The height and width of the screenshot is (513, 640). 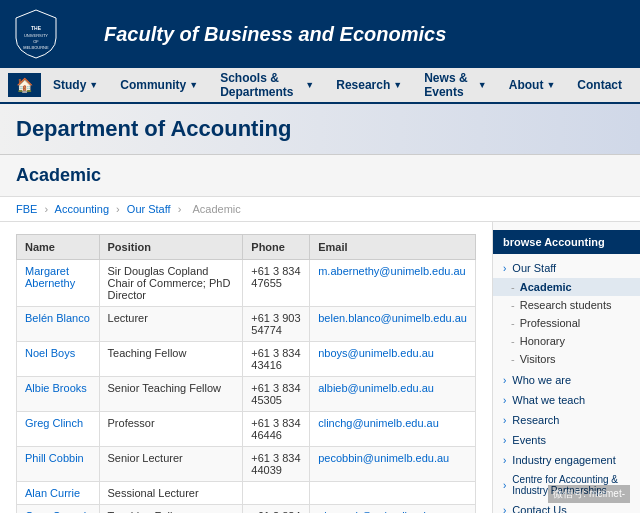 I want to click on sidebar-item-events: › Events, so click(x=566, y=440).